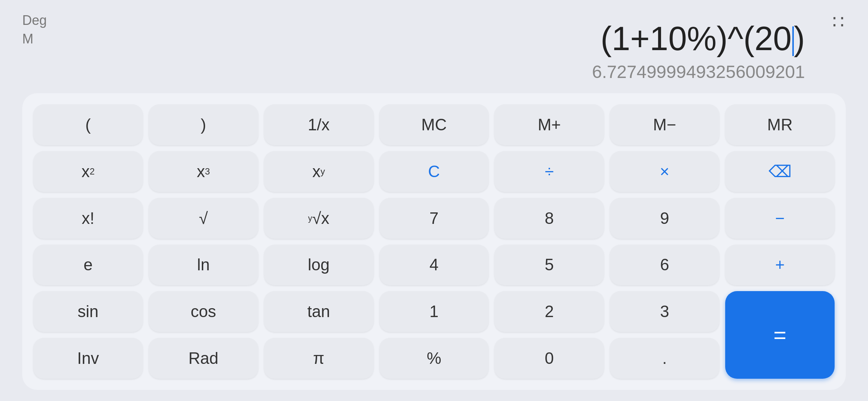 This screenshot has height=401, width=868. Describe the element at coordinates (780, 218) in the screenshot. I see `subtract-button: −` at that location.